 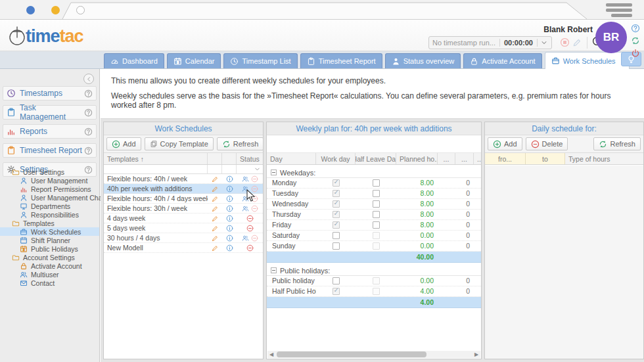 What do you see at coordinates (183, 238) in the screenshot?
I see `template-row: 30 hours / 4 days` at bounding box center [183, 238].